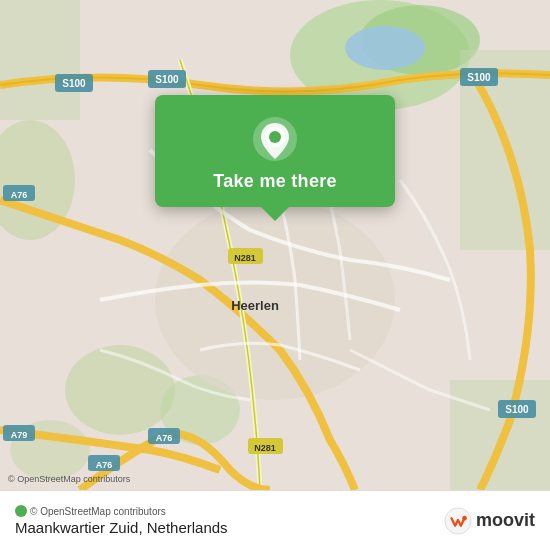 The height and width of the screenshot is (550, 550). Describe the element at coordinates (458, 521) in the screenshot. I see `moovit-icon` at that location.